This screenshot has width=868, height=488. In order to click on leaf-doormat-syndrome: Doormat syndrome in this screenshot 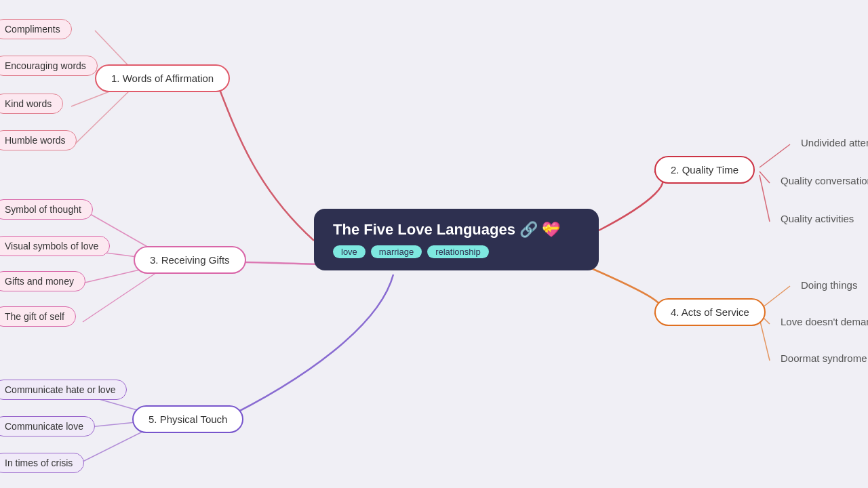, I will do `click(819, 358)`.